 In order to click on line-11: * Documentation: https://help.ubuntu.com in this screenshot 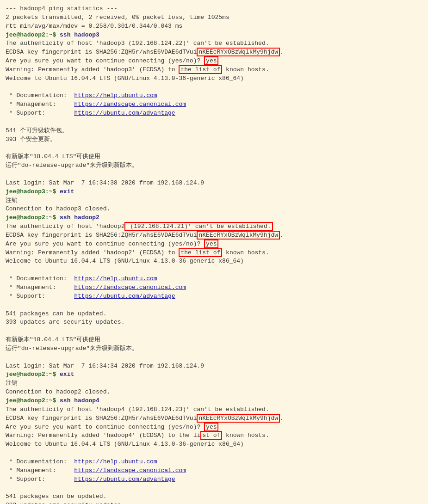, I will do `click(214, 96)`.